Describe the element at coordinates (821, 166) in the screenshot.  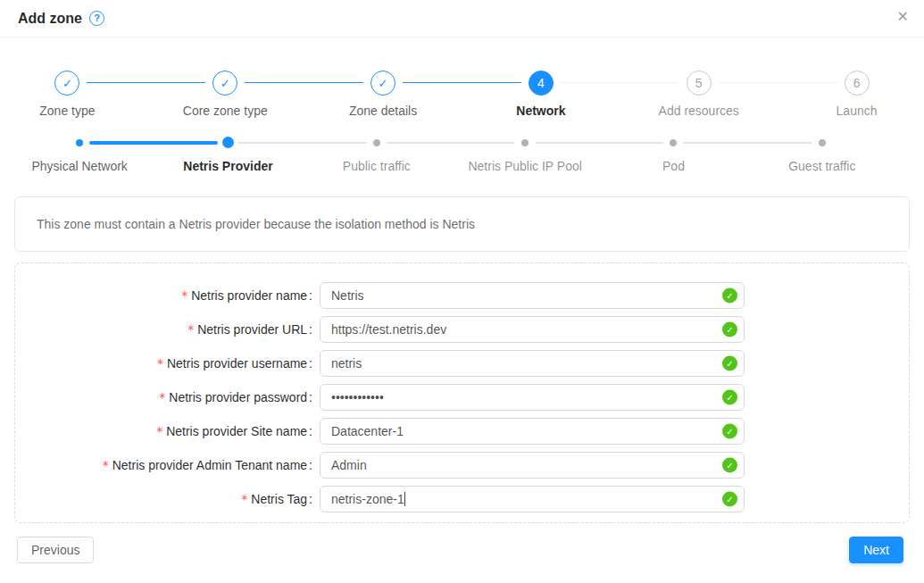
I see `substep-label: Guest traffic` at that location.